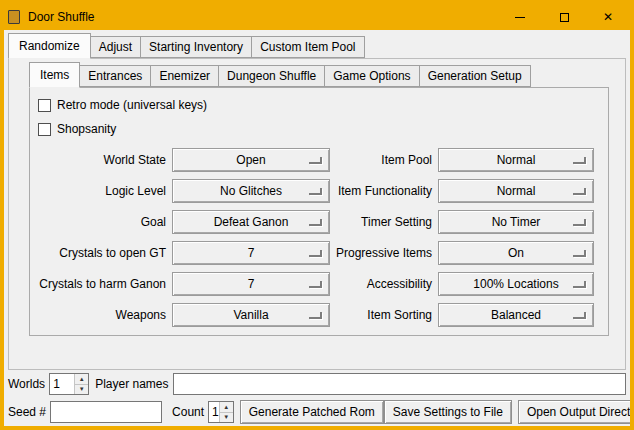 The height and width of the screenshot is (430, 634). I want to click on window-title: Door Shuffle, so click(62, 17).